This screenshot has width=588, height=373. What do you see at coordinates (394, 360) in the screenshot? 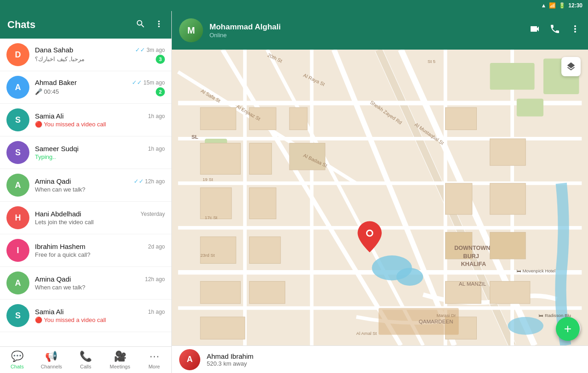
I see `location-info: Ahmad Ibrahim 520.3 km away` at bounding box center [394, 360].